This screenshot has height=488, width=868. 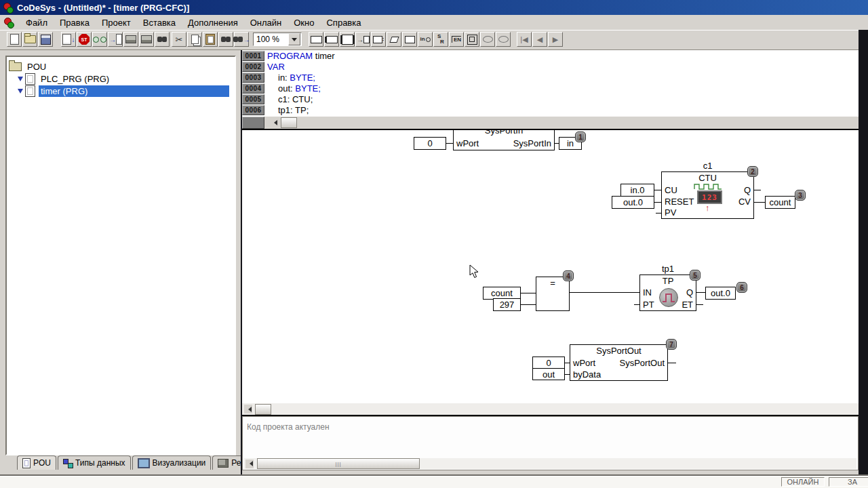 What do you see at coordinates (456, 39) in the screenshot?
I see `en-pin-button: EN` at bounding box center [456, 39].